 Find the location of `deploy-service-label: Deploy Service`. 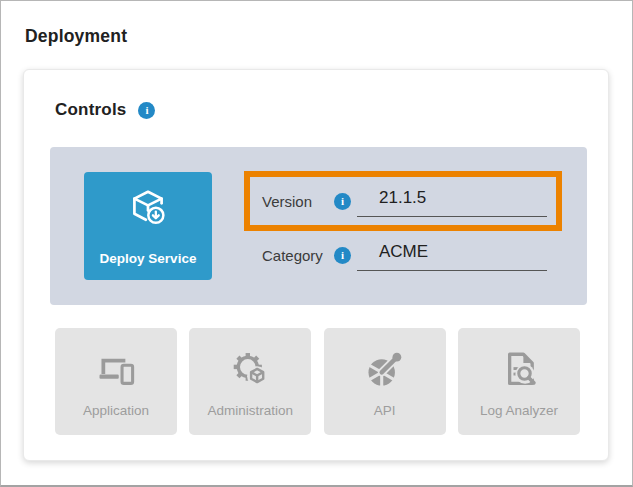

deploy-service-label: Deploy Service is located at coordinates (148, 258).